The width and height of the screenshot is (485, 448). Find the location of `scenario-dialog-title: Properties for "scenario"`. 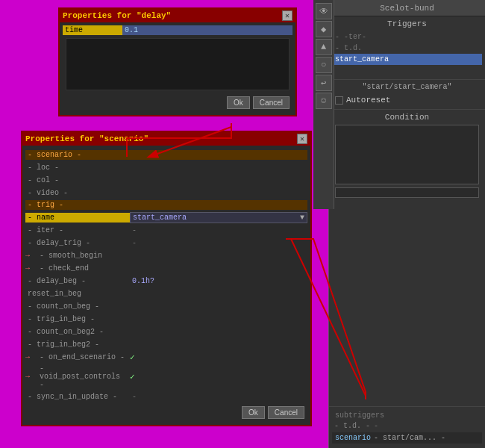

scenario-dialog-title: Properties for "scenario" is located at coordinates (87, 139).